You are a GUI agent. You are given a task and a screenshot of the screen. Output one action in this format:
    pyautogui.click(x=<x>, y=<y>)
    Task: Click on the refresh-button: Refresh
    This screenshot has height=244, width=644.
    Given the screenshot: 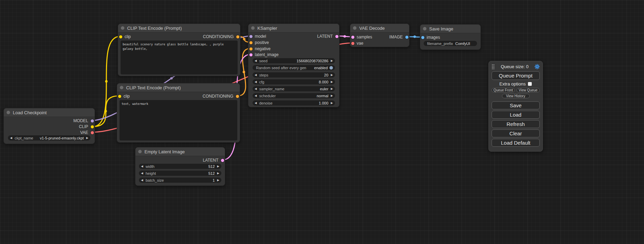 What is the action you would take?
    pyautogui.click(x=515, y=124)
    